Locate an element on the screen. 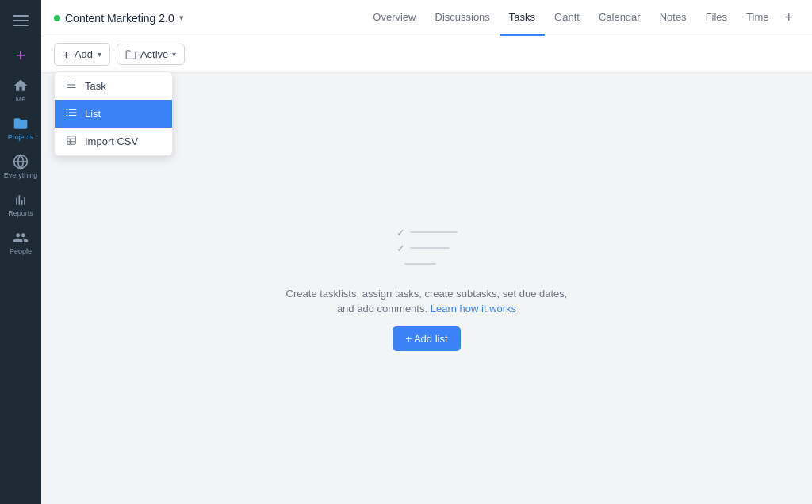 This screenshot has width=812, height=504. list-icon is located at coordinates (71, 114).